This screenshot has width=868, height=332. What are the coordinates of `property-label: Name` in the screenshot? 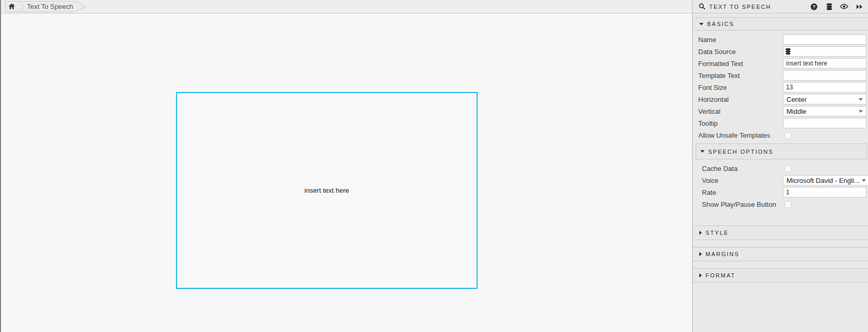 It's located at (740, 39).